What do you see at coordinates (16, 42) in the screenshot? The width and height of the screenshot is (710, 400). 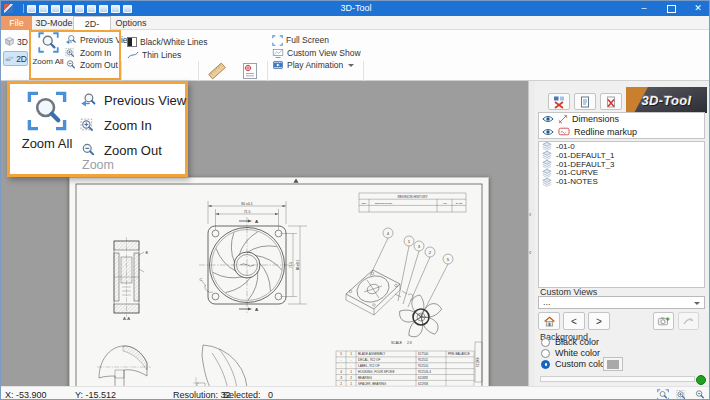 I see `mode-3d-button: 3D` at bounding box center [16, 42].